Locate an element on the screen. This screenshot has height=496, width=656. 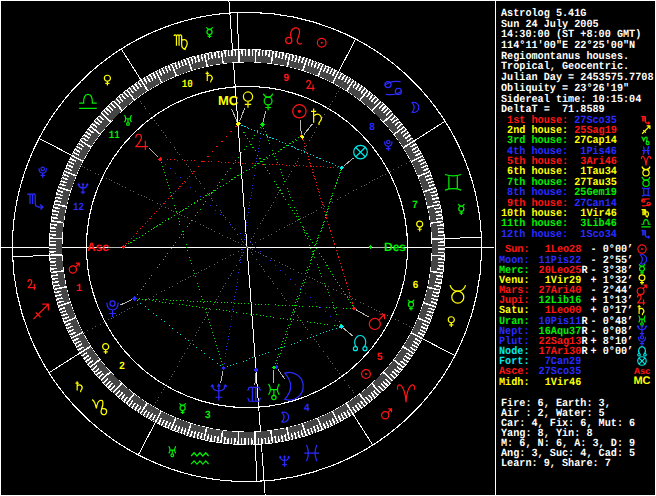
svg-text: 5 is located at coordinates (380, 358).